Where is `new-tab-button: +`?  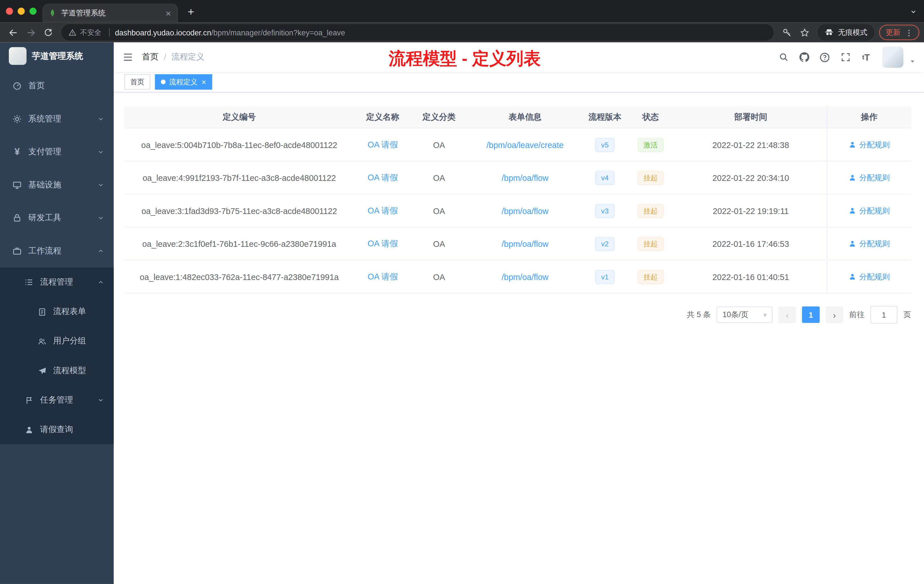
new-tab-button: + is located at coordinates (191, 12).